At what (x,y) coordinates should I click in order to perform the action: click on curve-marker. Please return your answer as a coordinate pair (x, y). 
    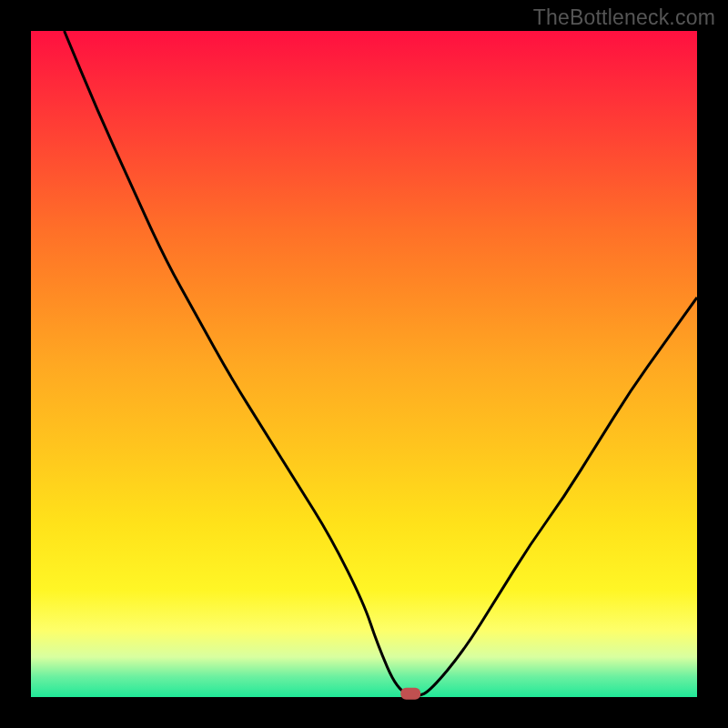
    Looking at the image, I should click on (410, 693).